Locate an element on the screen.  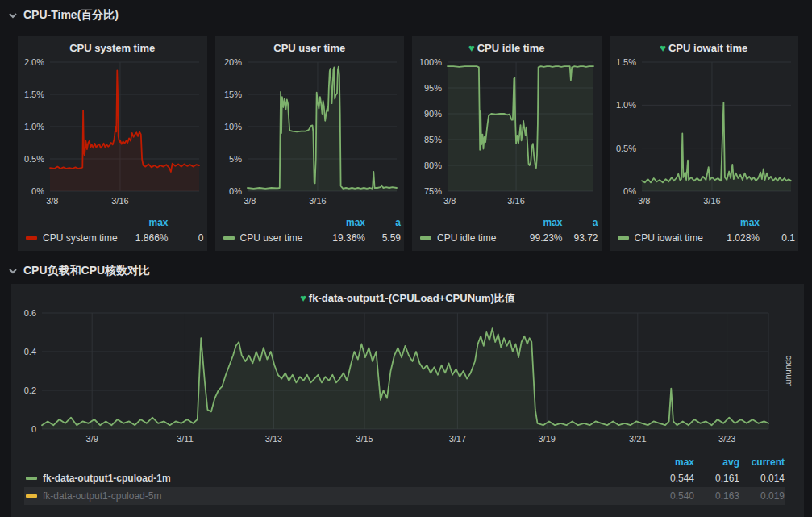
legend-item: fk-data-output1-cpuload-5m 0.540 0.163 0… is located at coordinates (405, 496).